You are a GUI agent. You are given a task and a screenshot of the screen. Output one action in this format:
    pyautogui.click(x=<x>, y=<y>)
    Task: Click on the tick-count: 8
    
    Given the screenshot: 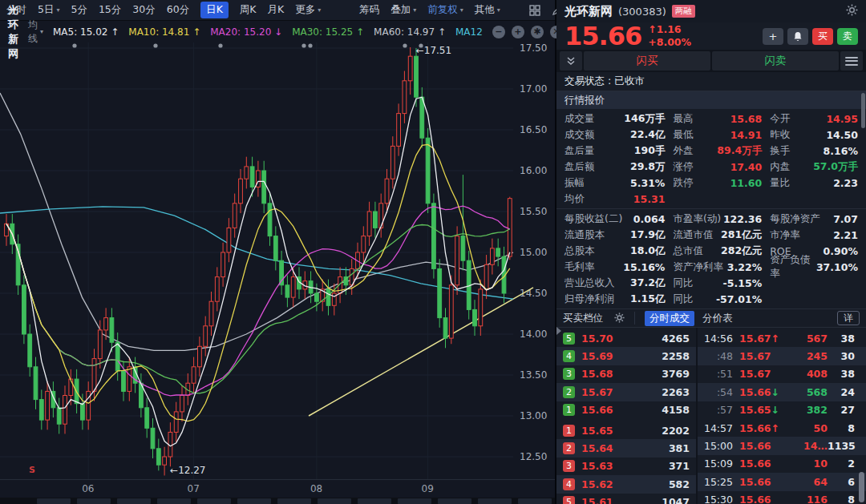 What is the action you would take?
    pyautogui.click(x=841, y=428)
    